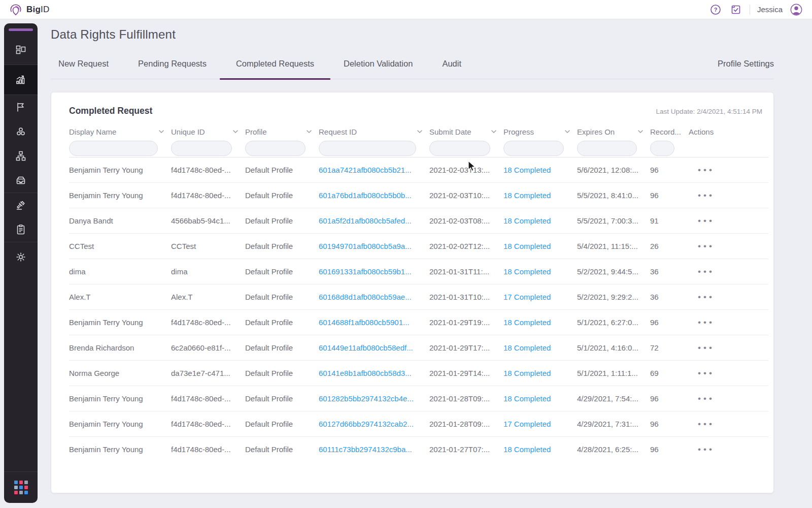 The height and width of the screenshot is (508, 812). I want to click on cell-request-id: 601282b5bb2974132cb4e..., so click(374, 398).